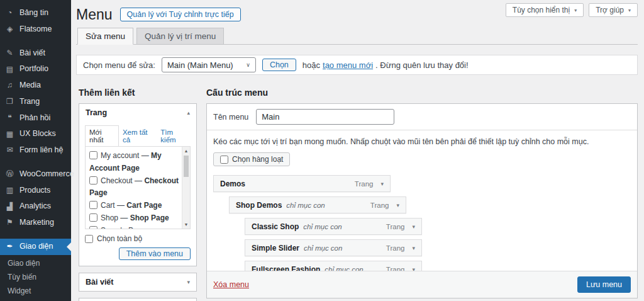  What do you see at coordinates (35, 118) in the screenshot?
I see `sidebar-item-comments: ❝ Phản hồi` at bounding box center [35, 118].